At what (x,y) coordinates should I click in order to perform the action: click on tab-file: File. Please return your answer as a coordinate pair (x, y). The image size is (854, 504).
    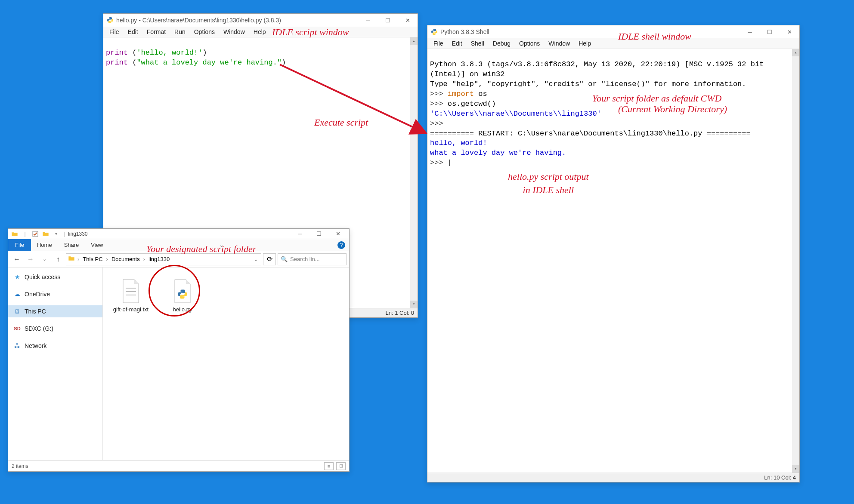
    Looking at the image, I should click on (20, 245).